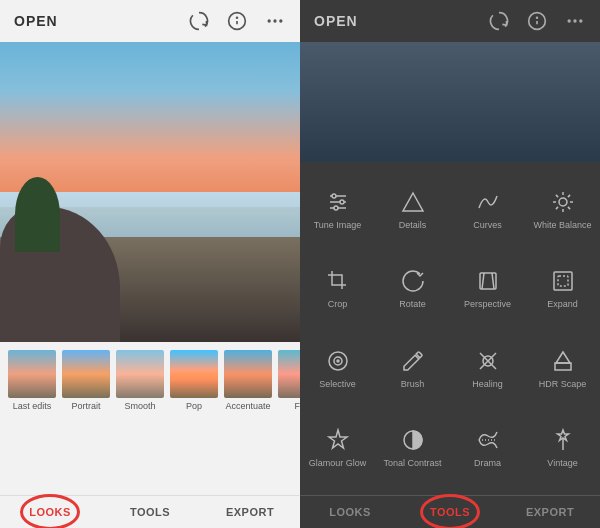  Describe the element at coordinates (412, 304) in the screenshot. I see `rotate-label: Rotate` at that location.